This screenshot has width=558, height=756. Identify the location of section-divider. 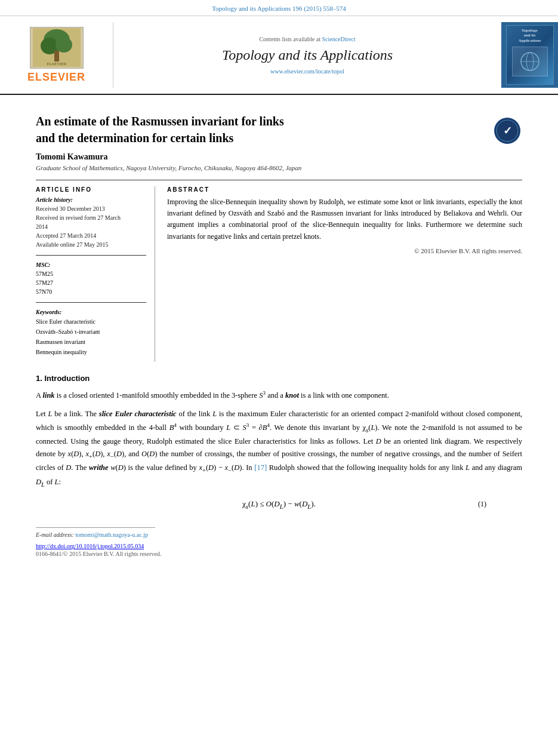
(279, 180).